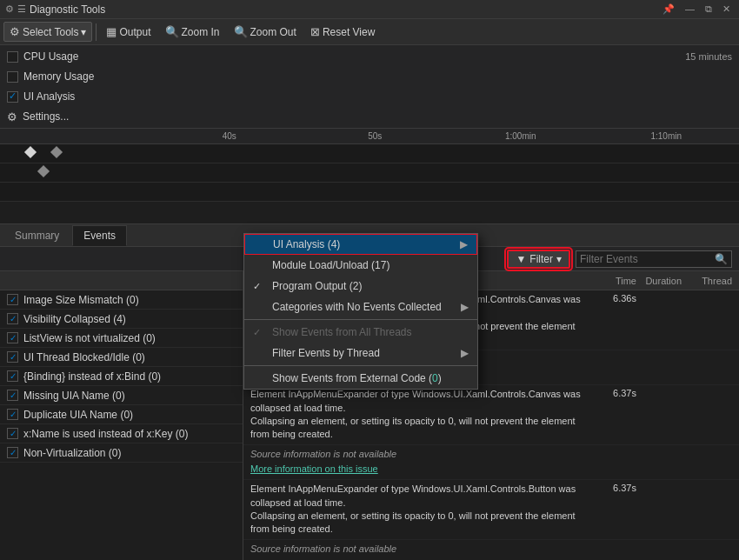  I want to click on duration-label: 15 minutes, so click(709, 57).